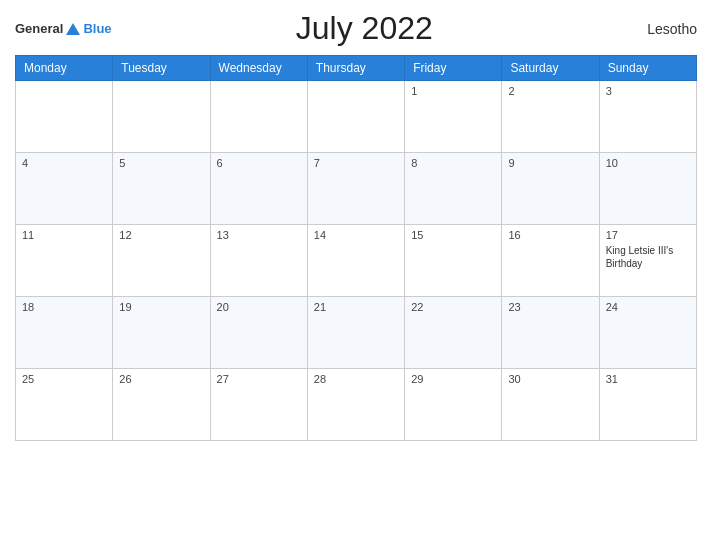 The image size is (712, 550). I want to click on calendar-cell: 14, so click(356, 261).